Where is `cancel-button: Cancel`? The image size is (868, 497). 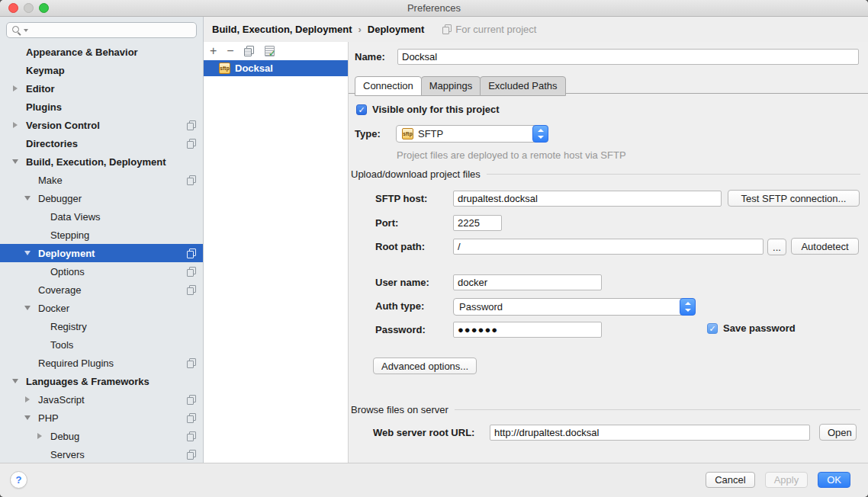 cancel-button: Cancel is located at coordinates (730, 480).